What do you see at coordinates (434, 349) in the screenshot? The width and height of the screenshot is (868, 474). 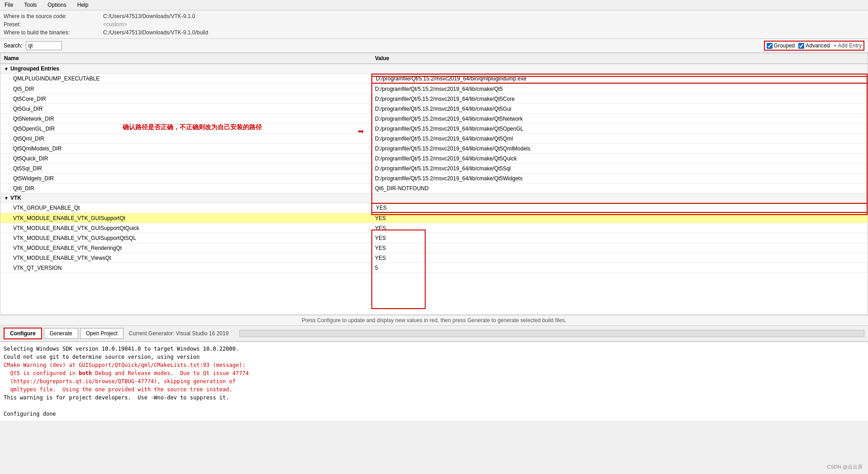 I see `log-line: Selecting Windows SDK version 10.0.19041…` at bounding box center [434, 349].